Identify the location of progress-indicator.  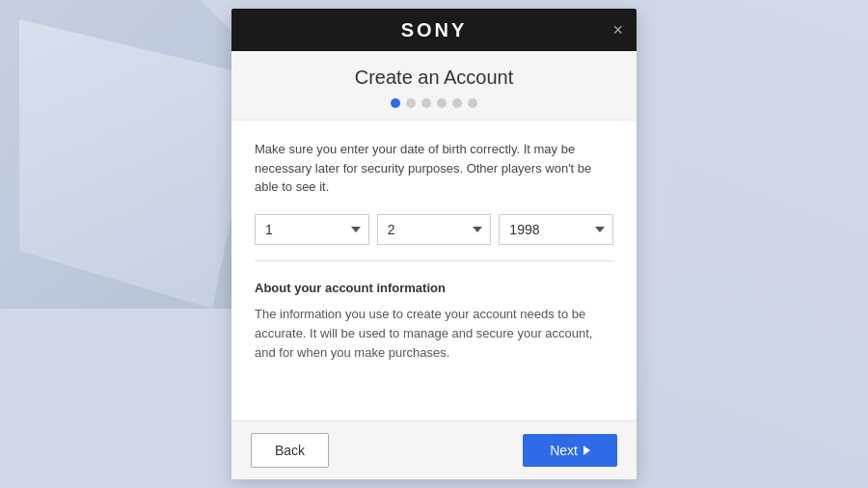
(434, 103).